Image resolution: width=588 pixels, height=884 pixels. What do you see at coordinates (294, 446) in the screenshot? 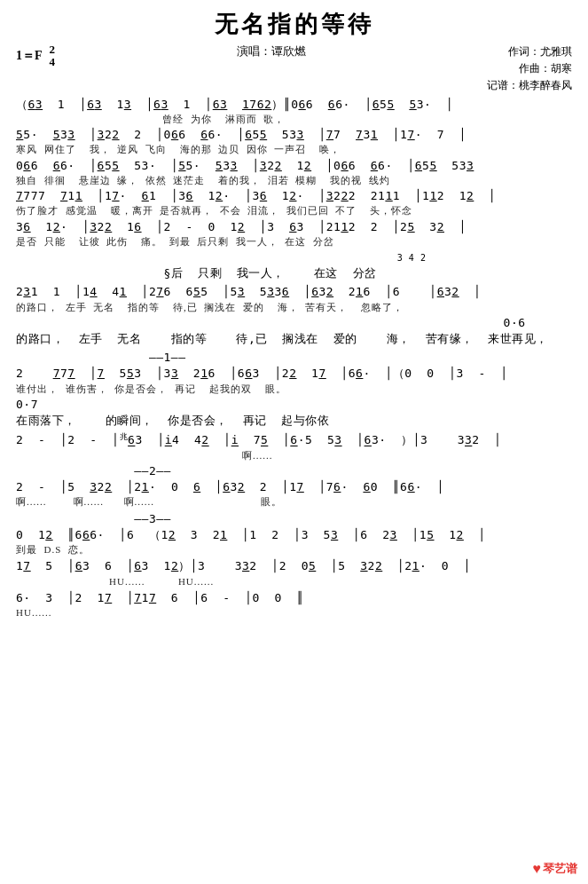
I see `score-line-9: 2 - │2 - │兆63 │i4 42 │i 75 │6·5 53 │63· …` at bounding box center [294, 446].